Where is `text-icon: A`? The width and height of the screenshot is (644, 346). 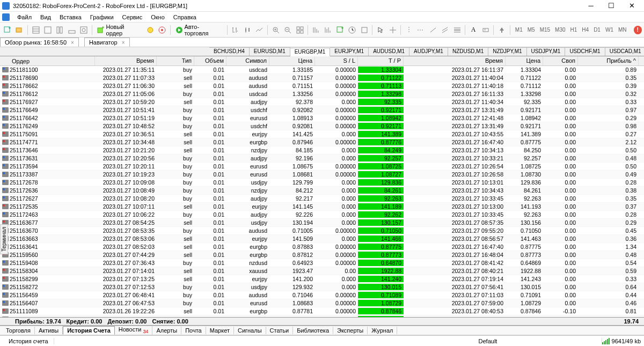
text-icon: A is located at coordinates (473, 30).